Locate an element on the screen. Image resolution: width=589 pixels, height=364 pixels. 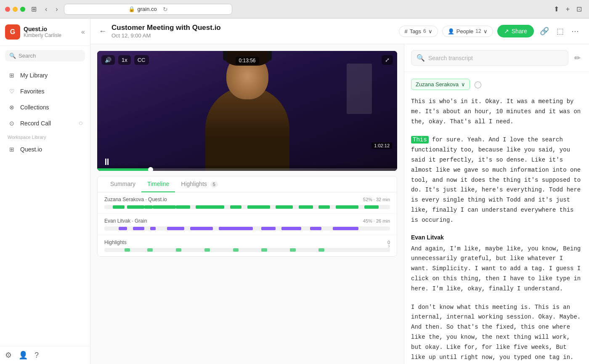
highlights-label: Highlights is located at coordinates (194, 184).